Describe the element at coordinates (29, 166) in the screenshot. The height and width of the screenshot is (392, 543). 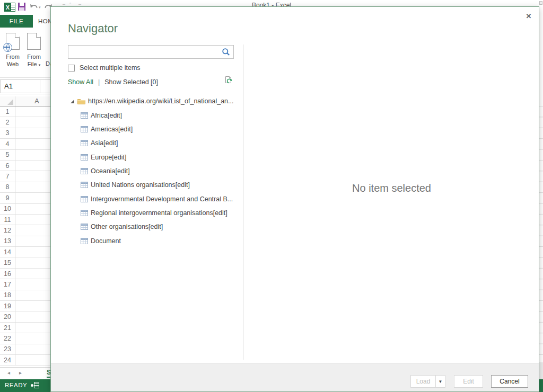
I see `sheet-row: 6` at that location.